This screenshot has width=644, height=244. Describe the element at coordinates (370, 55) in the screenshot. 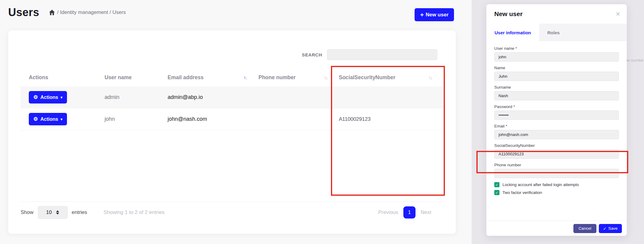

I see `search-row: SEARCH` at that location.